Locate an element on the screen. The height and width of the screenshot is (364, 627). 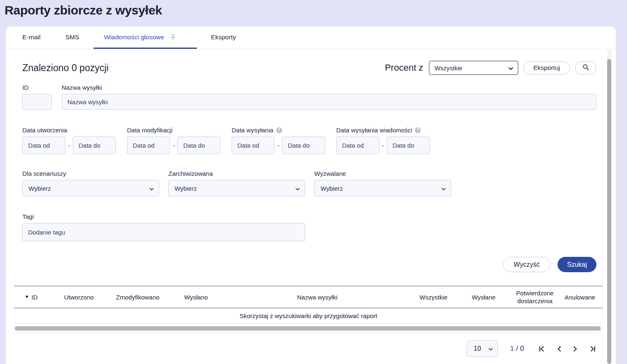
name-input is located at coordinates (329, 102).